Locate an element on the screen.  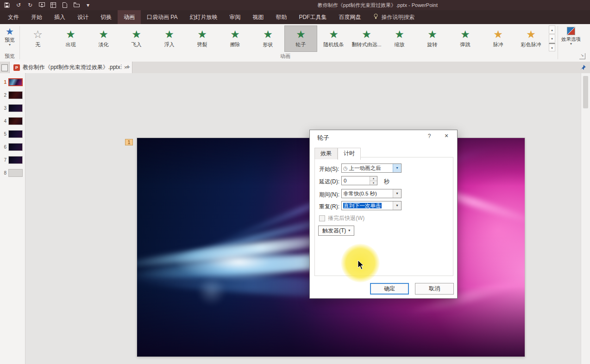
emphasis-star-icon: ★ is located at coordinates (531, 34).